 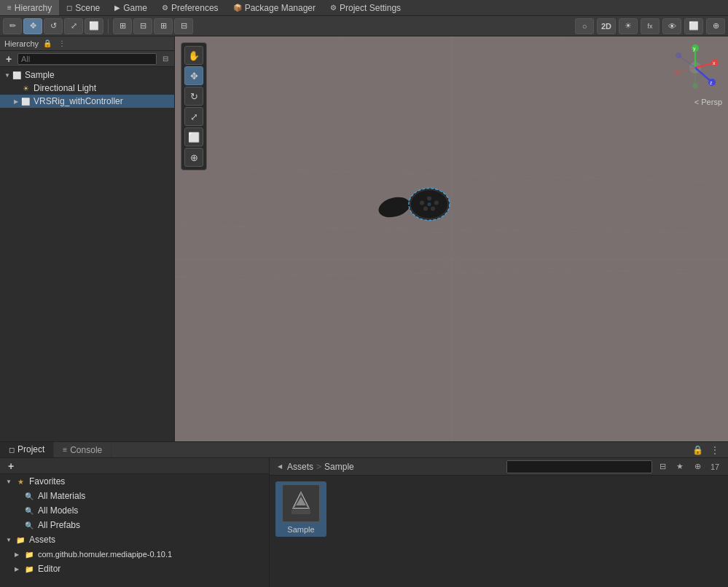 What do you see at coordinates (662, 467) in the screenshot?
I see `project-filter-btn-1: ⊟` at bounding box center [662, 467].